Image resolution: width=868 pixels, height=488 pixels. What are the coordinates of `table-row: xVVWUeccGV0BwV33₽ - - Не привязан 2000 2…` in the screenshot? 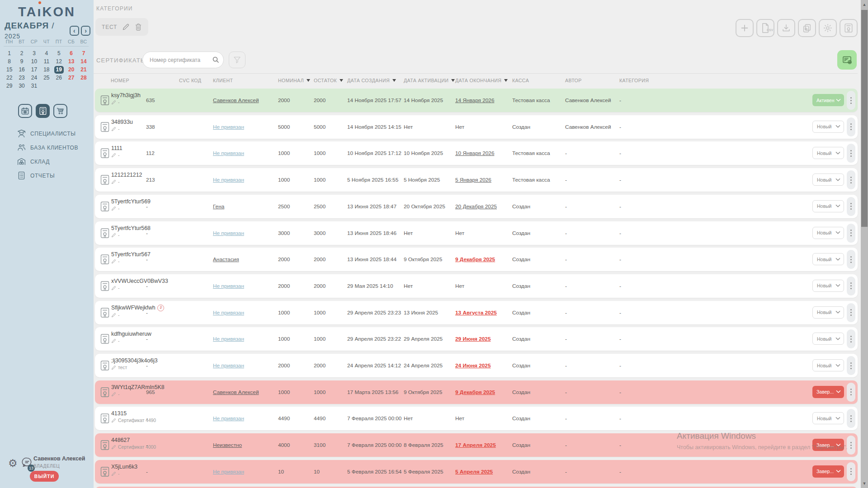 It's located at (476, 286).